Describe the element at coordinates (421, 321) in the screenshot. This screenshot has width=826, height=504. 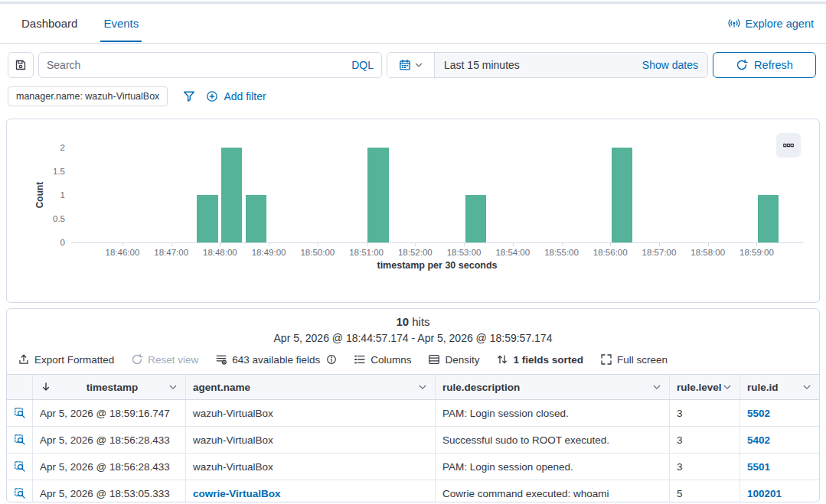
I see `hits-label: hits` at that location.